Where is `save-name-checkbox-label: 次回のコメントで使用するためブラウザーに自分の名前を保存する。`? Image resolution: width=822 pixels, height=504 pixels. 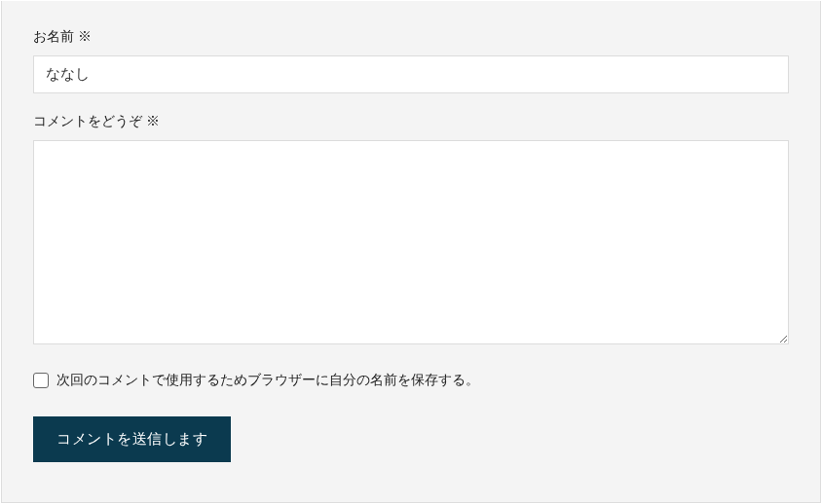
save-name-checkbox-label: 次回のコメントで使用するためブラウザーに自分の名前を保存する。 is located at coordinates (268, 380).